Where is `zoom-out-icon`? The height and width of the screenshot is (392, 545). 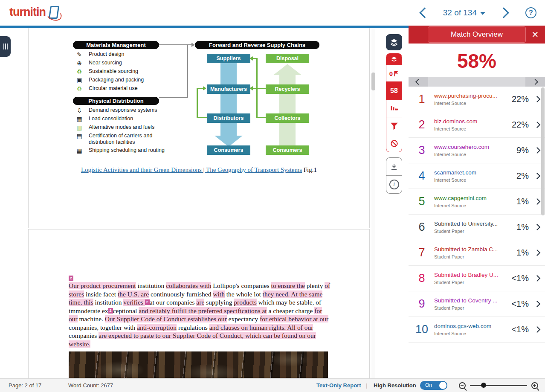 zoom-out-icon is located at coordinates (462, 386).